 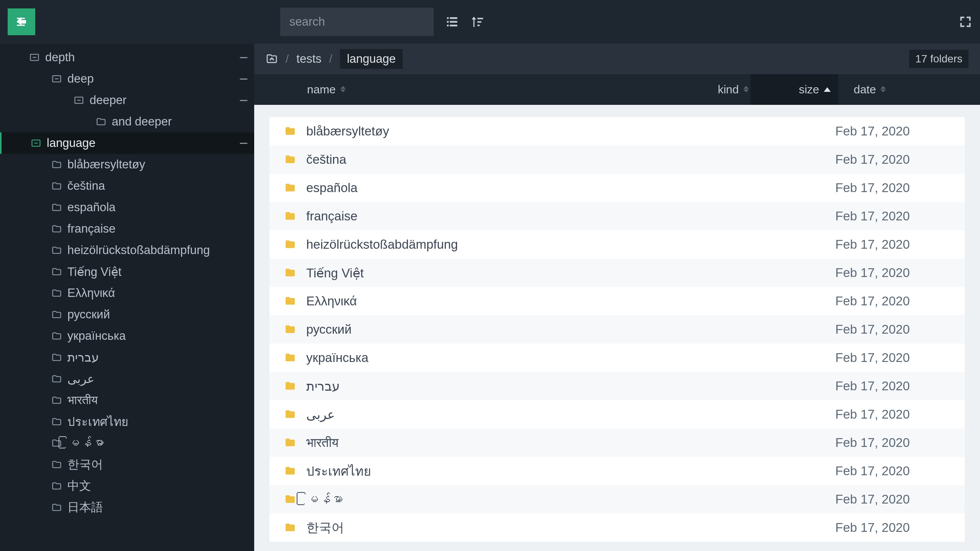 What do you see at coordinates (127, 507) in the screenshot?
I see `tree-item: 日本語` at bounding box center [127, 507].